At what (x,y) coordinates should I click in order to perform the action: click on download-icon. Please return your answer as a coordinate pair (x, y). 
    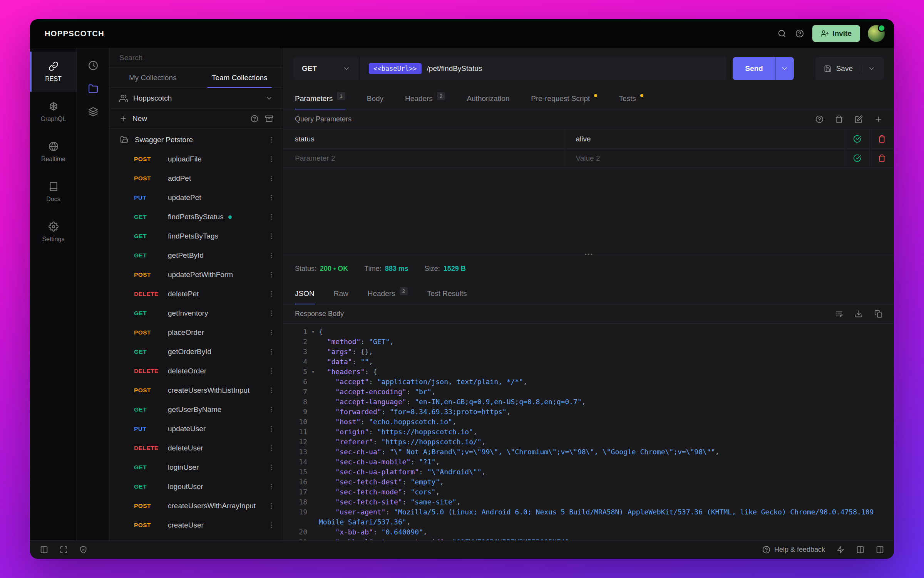
    Looking at the image, I should click on (859, 314).